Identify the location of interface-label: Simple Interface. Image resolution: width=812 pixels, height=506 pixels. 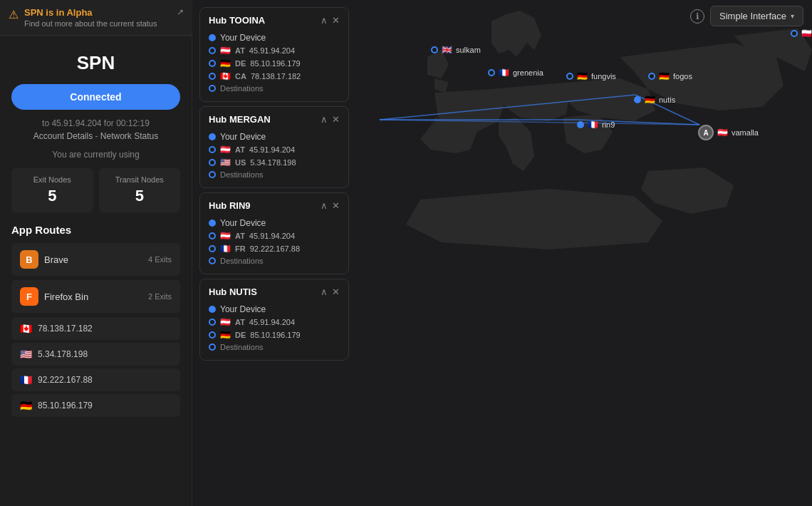
(753, 16).